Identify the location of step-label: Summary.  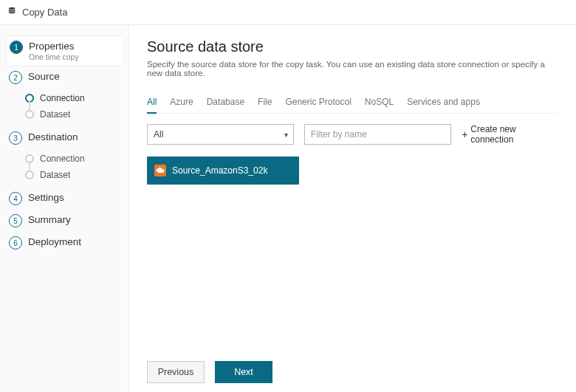
(49, 220).